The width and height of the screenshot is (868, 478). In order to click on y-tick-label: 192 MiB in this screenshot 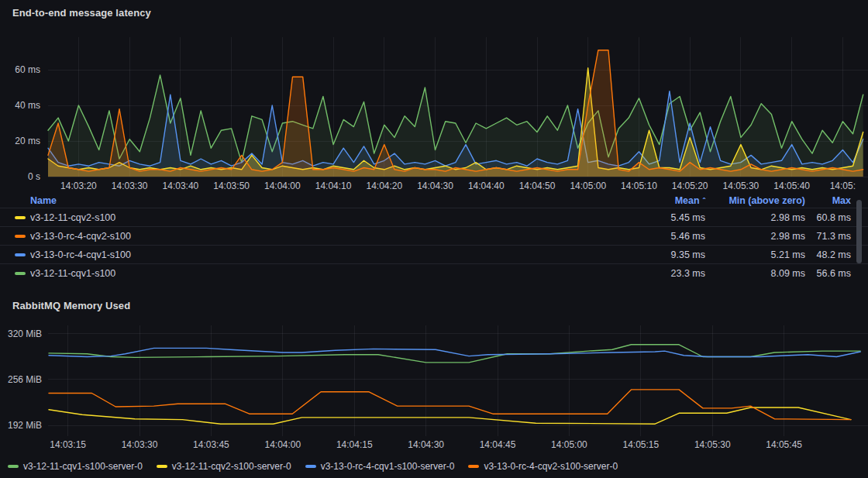, I will do `click(25, 425)`.